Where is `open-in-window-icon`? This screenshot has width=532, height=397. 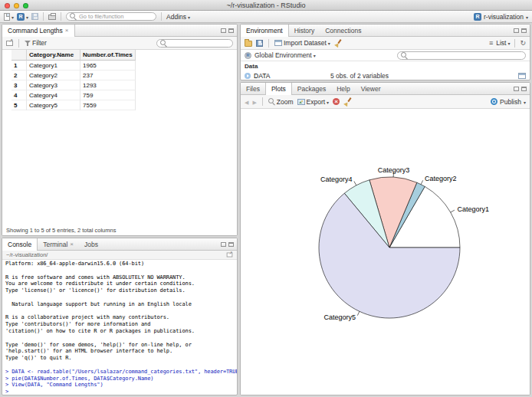 open-in-window-icon is located at coordinates (9, 43).